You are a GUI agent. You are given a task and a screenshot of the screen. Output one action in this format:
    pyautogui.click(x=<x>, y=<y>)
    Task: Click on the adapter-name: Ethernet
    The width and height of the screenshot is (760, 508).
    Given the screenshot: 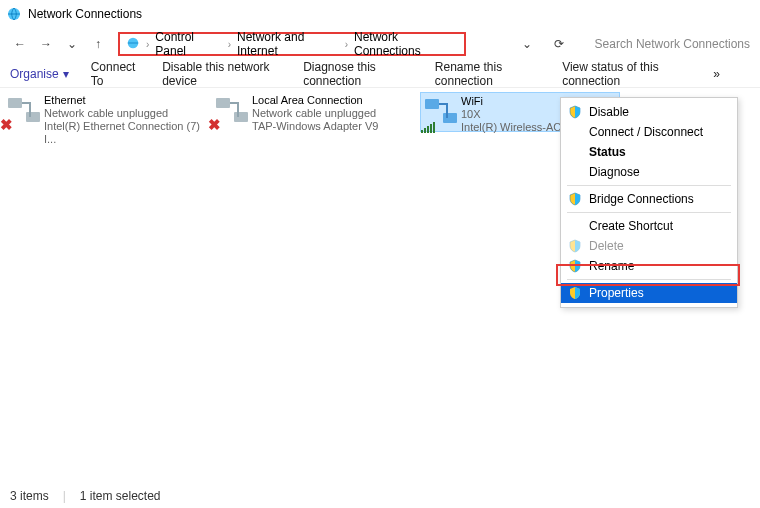 What is the action you would take?
    pyautogui.click(x=123, y=100)
    